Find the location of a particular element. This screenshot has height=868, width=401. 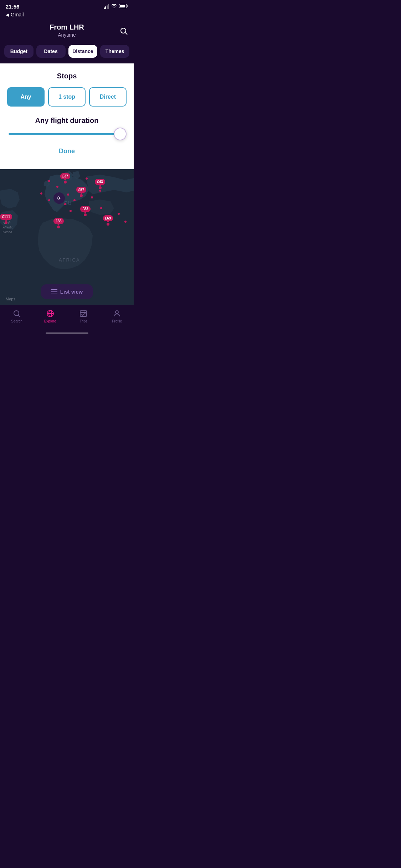

back-nav: ◀ Gmail is located at coordinates (67, 16).